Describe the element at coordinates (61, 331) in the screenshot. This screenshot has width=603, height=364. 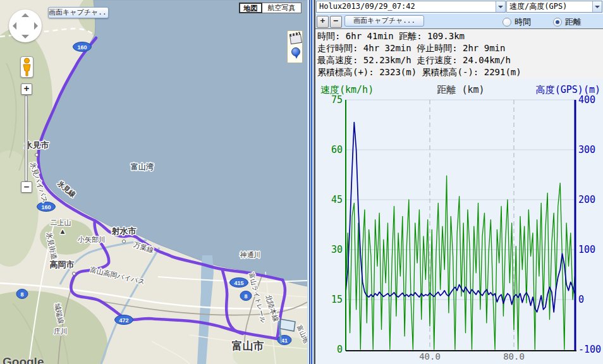
I see `map-place-label: 庄川` at that location.